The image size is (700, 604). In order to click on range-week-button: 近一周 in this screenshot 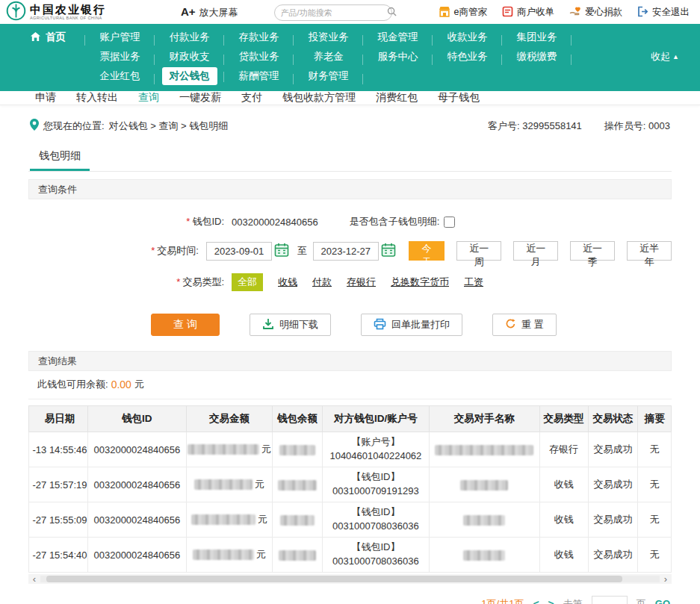, I will do `click(479, 251)`.